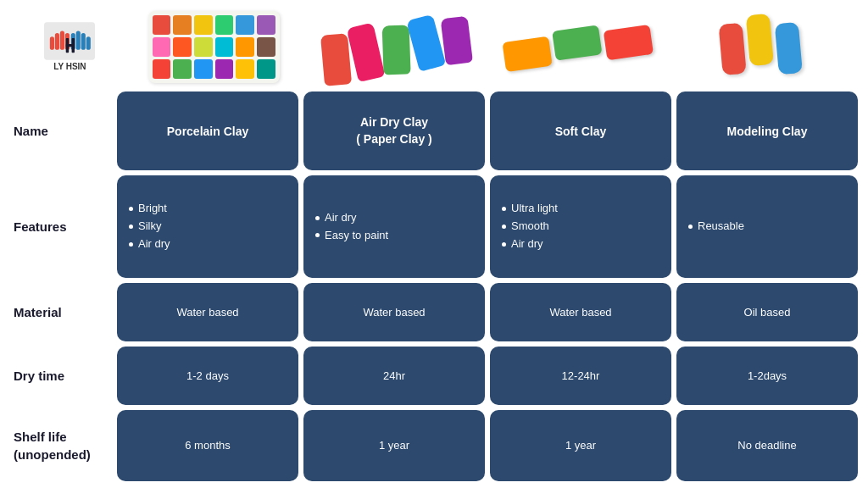 The height and width of the screenshot is (488, 868). Describe the element at coordinates (208, 226) in the screenshot. I see `features-porcelain: Bright Silky Air dry` at that location.